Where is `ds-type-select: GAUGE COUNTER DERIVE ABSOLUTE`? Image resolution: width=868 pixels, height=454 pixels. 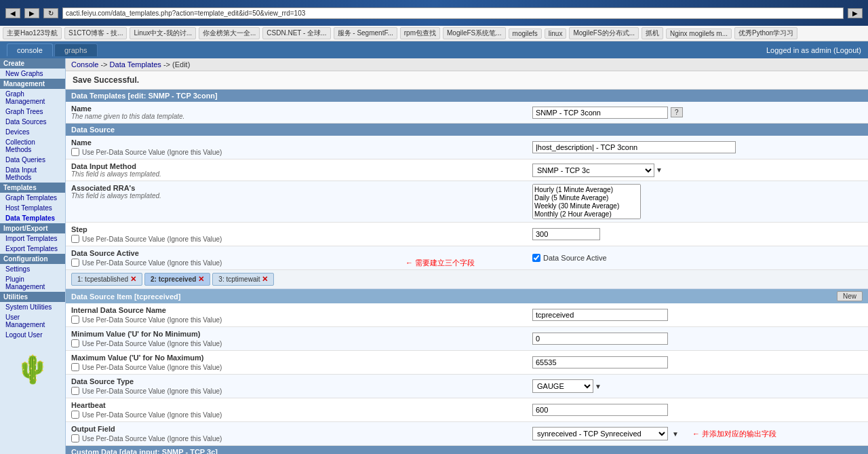 ds-type-select: GAUGE COUNTER DERIVE ABSOLUTE is located at coordinates (563, 386).